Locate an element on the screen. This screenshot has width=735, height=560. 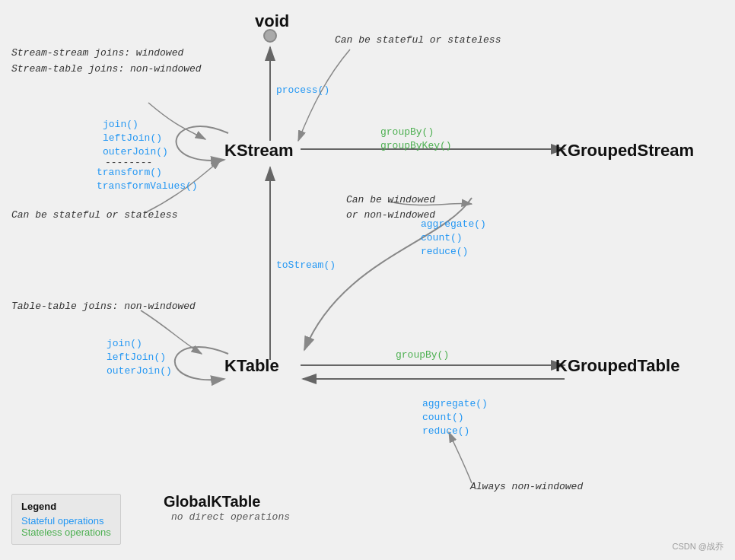
stream-joins-annotation: Stream-stream joins: windowed Stream-tab… is located at coordinates (107, 62).